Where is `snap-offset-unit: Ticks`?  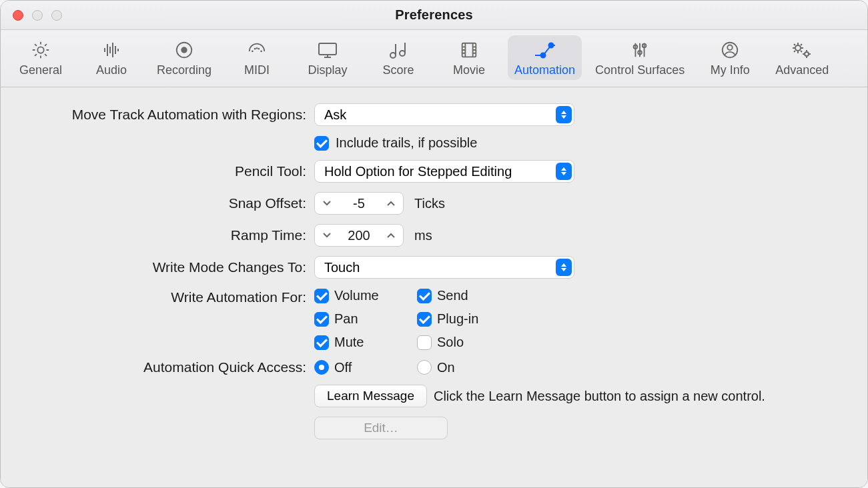 snap-offset-unit: Ticks is located at coordinates (430, 204).